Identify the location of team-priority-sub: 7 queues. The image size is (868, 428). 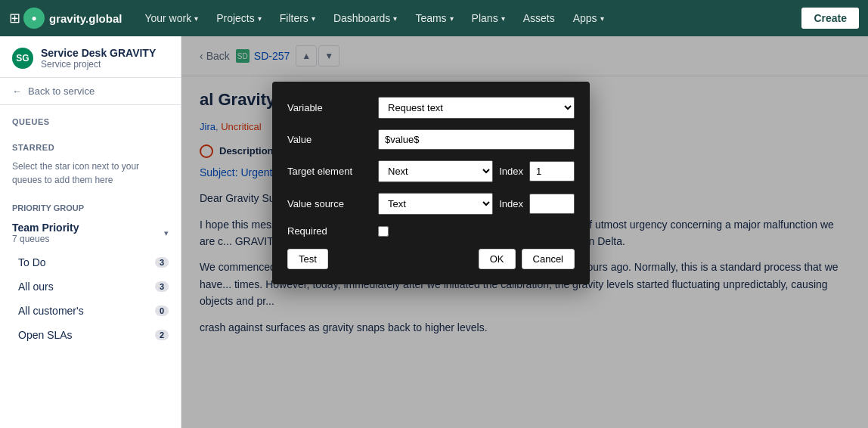
(45, 239).